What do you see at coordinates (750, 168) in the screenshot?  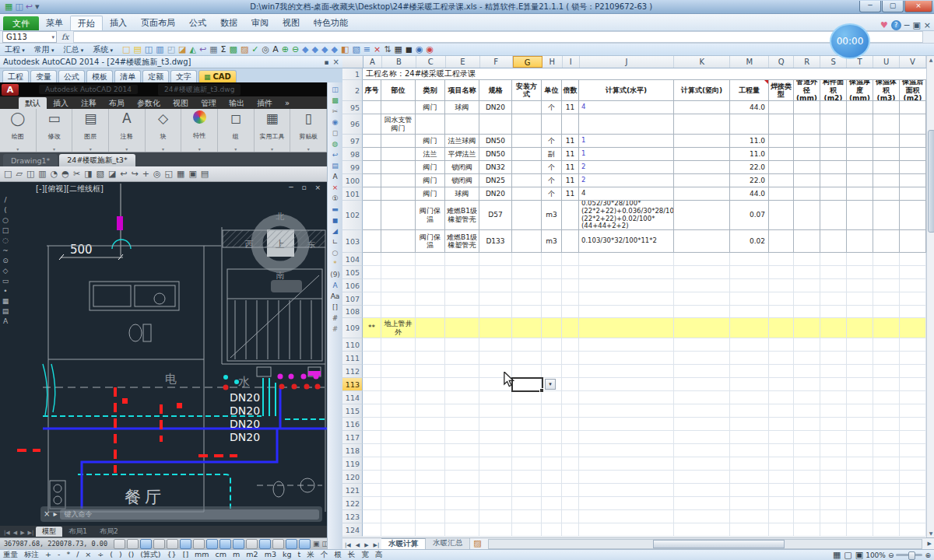 I see `cell-M99: 22.0` at bounding box center [750, 168].